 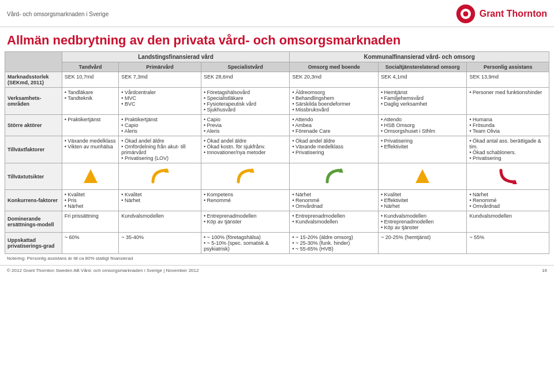 What do you see at coordinates (160, 67) in the screenshot?
I see `col-primarvard: Primärvård` at bounding box center [160, 67].